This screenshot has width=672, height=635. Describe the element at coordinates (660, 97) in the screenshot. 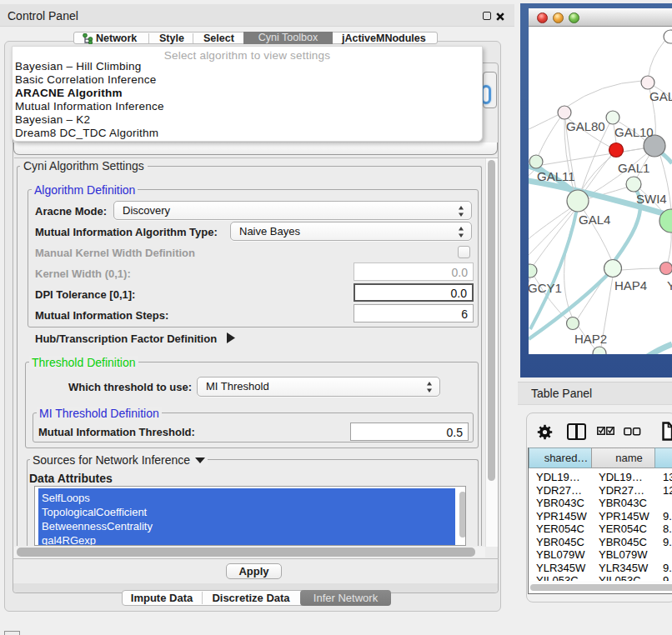

I see `svg-text: GAL2` at that location.